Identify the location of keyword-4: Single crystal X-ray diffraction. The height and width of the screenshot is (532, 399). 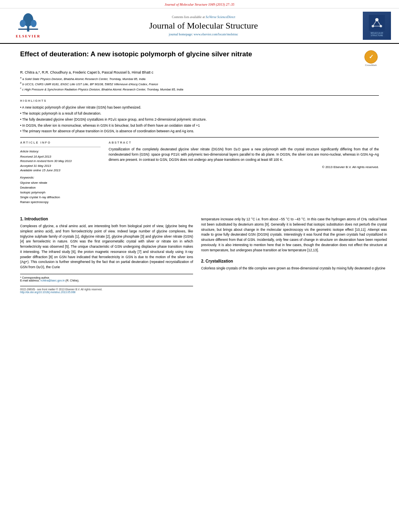
(60, 197).